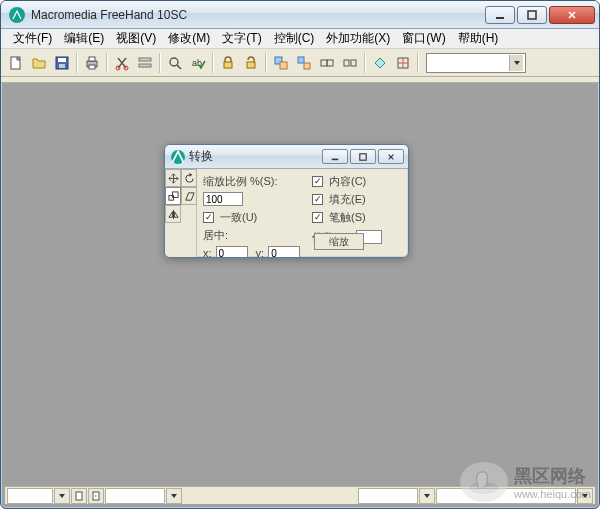 This screenshot has height=509, width=600. What do you see at coordinates (92, 63) in the screenshot?
I see `print-button` at bounding box center [92, 63].